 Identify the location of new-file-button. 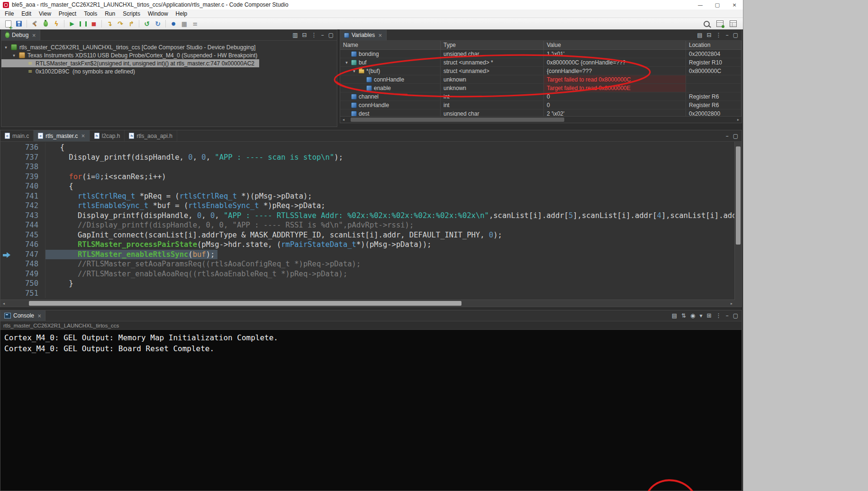
(8, 24).